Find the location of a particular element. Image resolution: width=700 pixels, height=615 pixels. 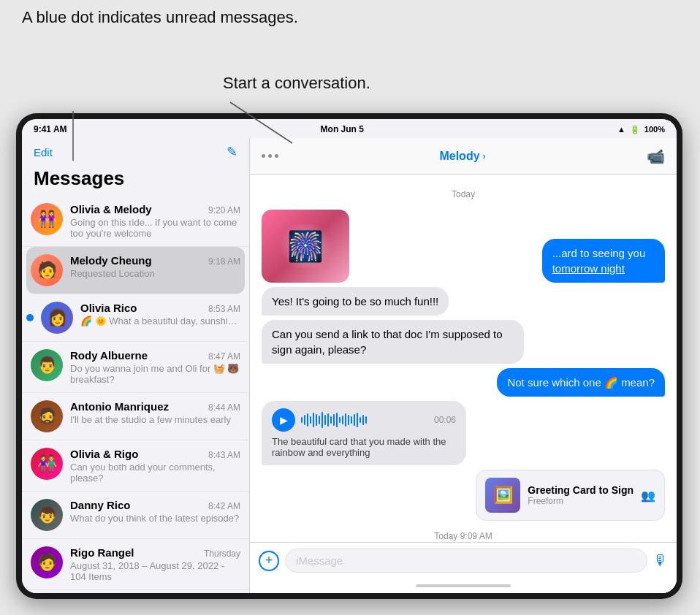

conv-preview: 🌈 🌞 What a beautiful day, sunshine! is located at coordinates (161, 321).